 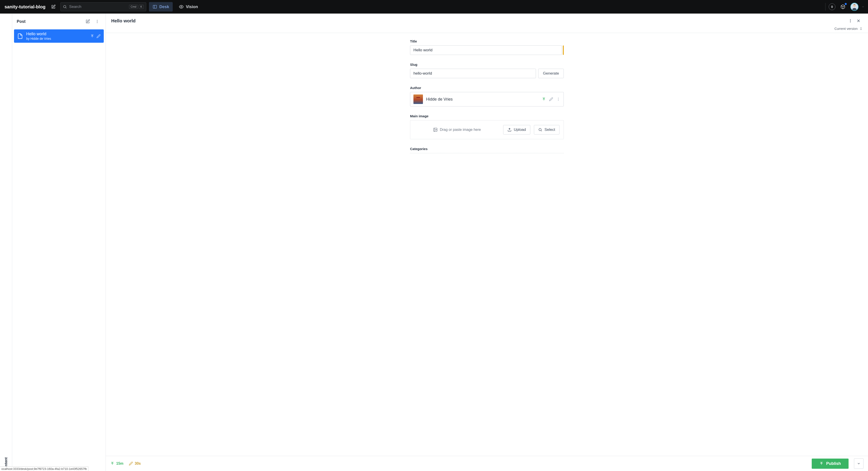 What do you see at coordinates (483, 99) in the screenshot?
I see `author-name: Hidde de Vries` at bounding box center [483, 99].